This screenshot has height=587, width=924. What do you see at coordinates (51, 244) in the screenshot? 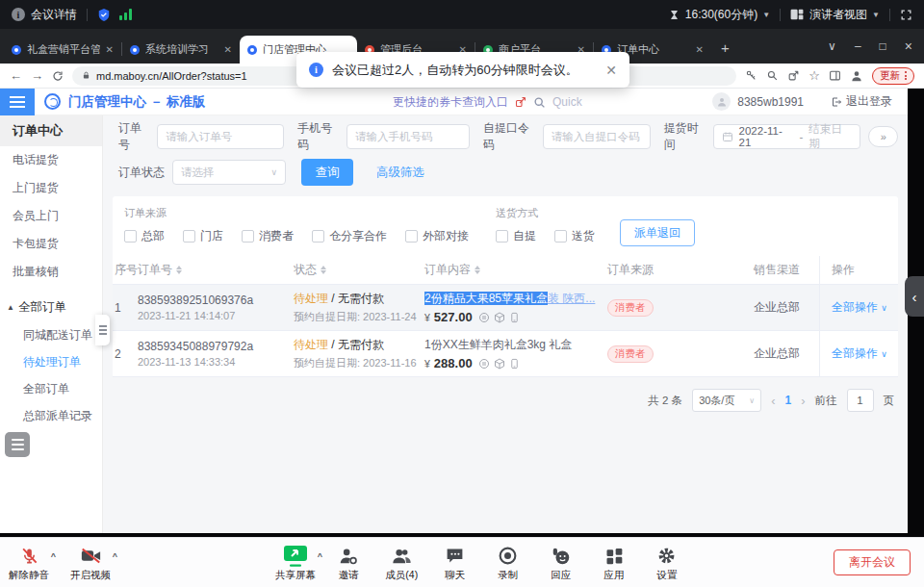
I see `sidebar-item-card-pickup: 卡包提货` at bounding box center [51, 244].